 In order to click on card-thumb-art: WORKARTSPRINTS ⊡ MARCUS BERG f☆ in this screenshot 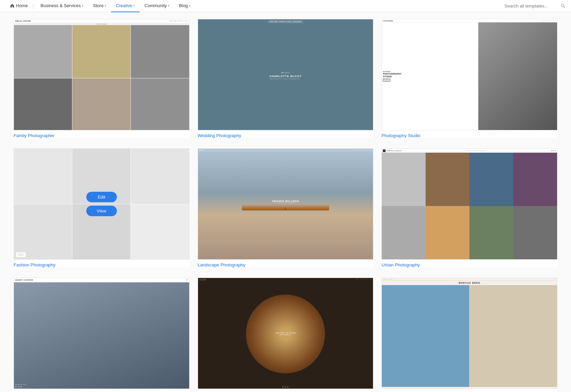, I will do `click(469, 333)`.